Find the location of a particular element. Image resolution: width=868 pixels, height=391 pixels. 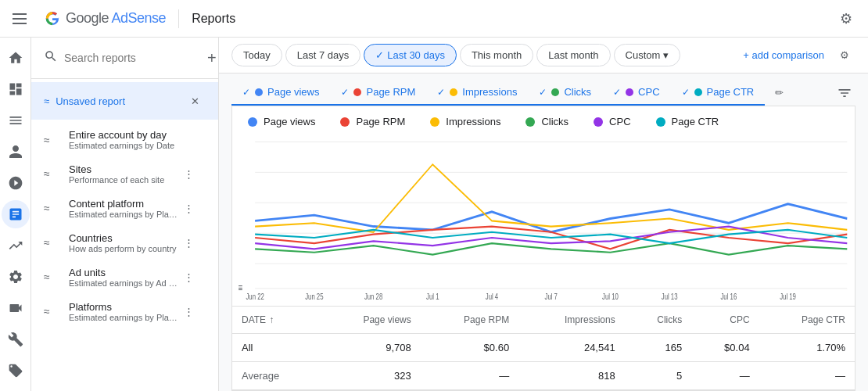

tab-clicks: ✓ Clicks is located at coordinates (565, 92).